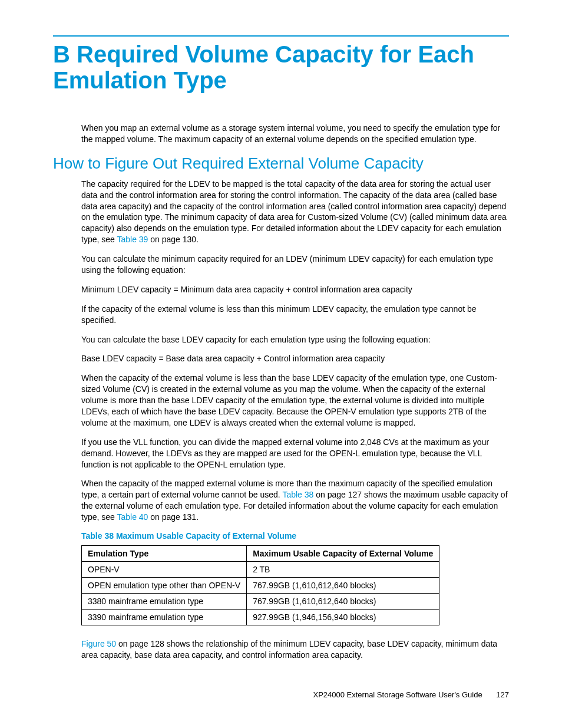 The width and height of the screenshot is (562, 728). I want to click on intro-paragraph: When you map an external volume as a sto…, so click(281, 134).